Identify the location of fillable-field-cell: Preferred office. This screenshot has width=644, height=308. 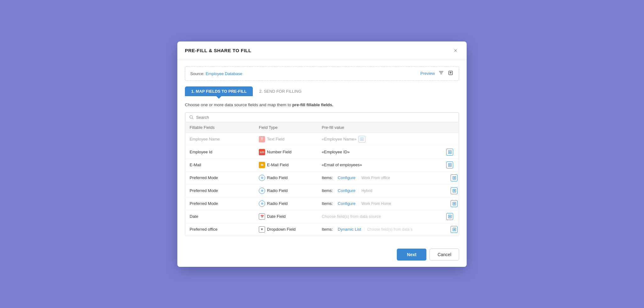
(220, 229).